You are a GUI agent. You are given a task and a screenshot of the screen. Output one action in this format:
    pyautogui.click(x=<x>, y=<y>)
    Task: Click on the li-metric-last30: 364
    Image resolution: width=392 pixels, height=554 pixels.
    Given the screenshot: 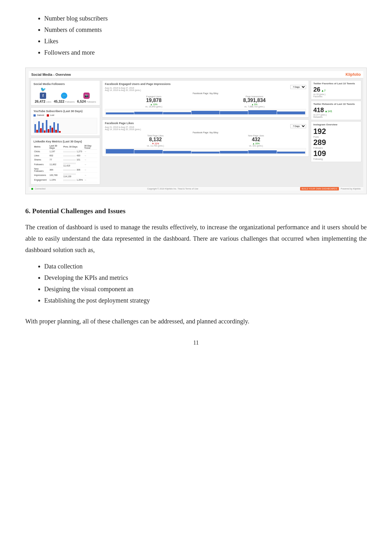 What is the action you would take?
    pyautogui.click(x=56, y=170)
    